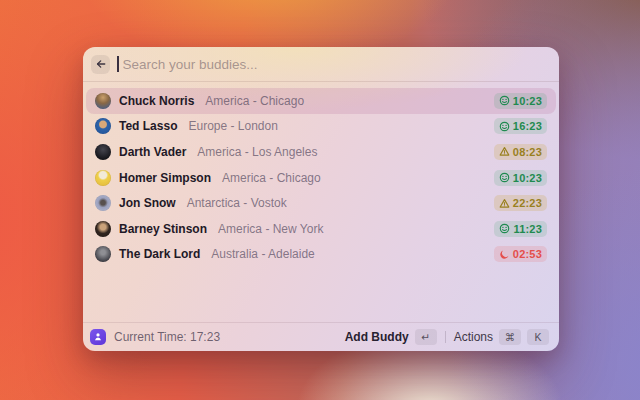  Describe the element at coordinates (377, 337) in the screenshot. I see `add-buddy-label: Add Buddy` at that location.